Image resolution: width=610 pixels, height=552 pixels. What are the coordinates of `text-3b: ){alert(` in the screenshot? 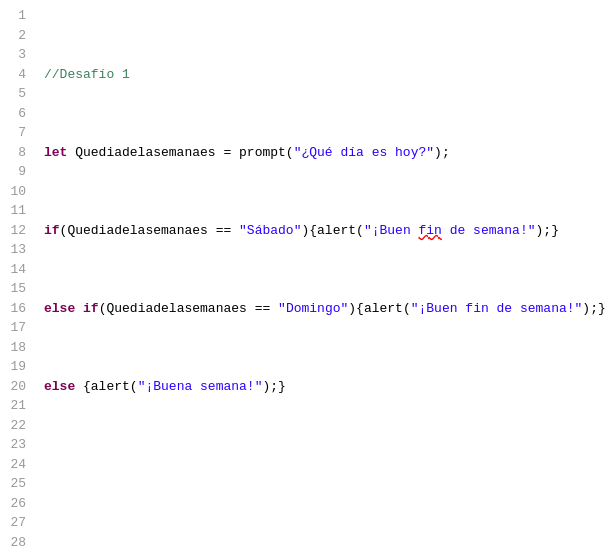 It's located at (332, 230).